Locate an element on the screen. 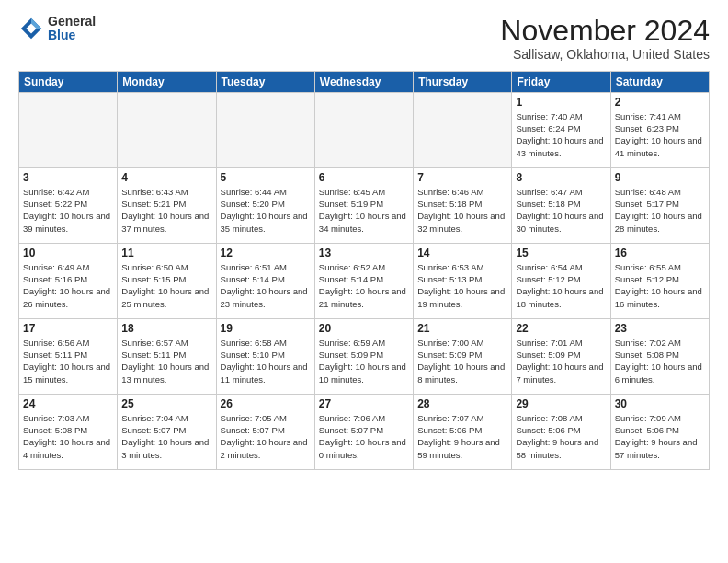  day-number: 11 is located at coordinates (166, 253).